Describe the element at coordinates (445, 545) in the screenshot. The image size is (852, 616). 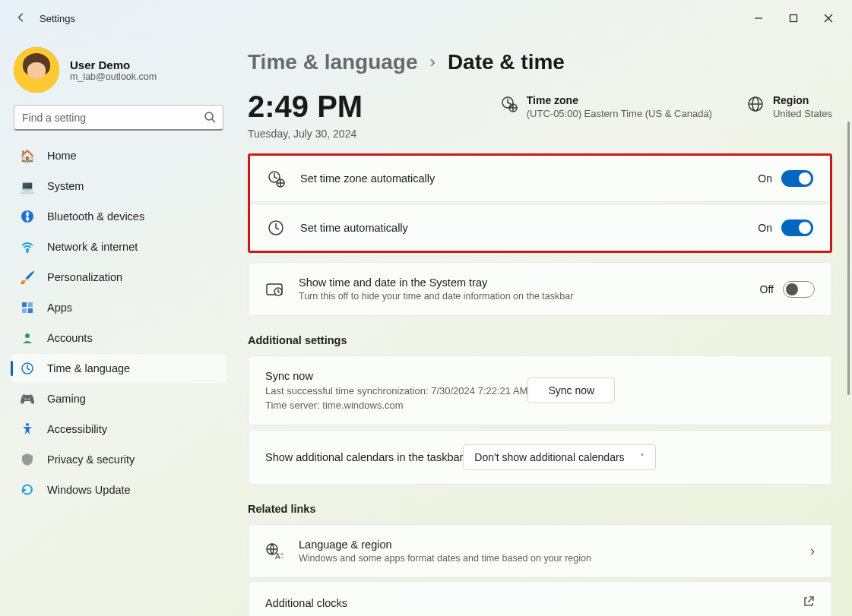
I see `link-title: Language & region` at that location.